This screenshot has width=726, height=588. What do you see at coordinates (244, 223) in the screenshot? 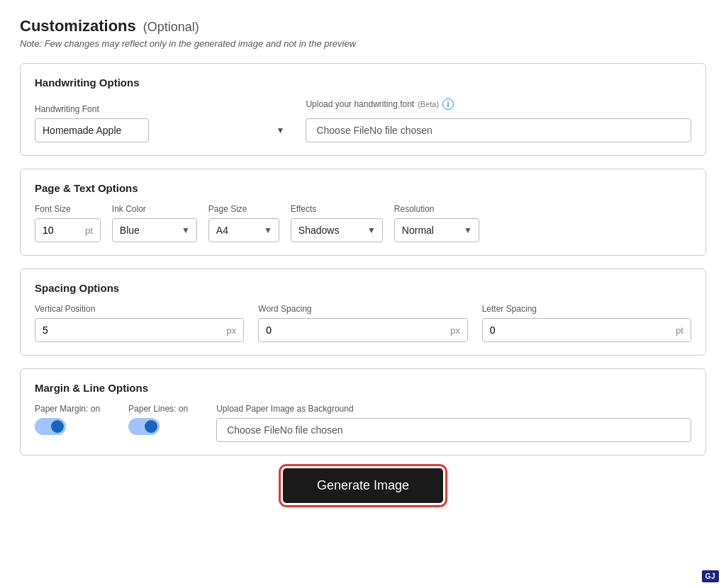
I see `page-size-group: Page Size A4 A3 Letter Legal ▼` at bounding box center [244, 223].